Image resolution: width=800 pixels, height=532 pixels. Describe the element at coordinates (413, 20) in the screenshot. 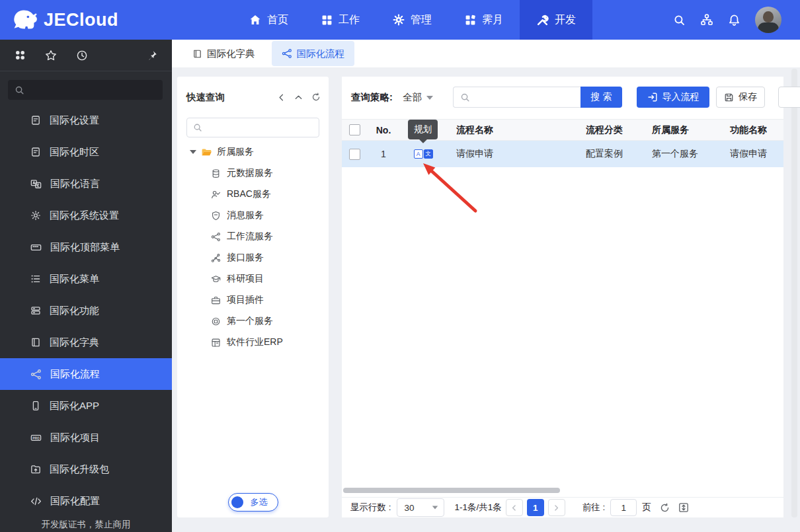

I see `nav-item-manage: 管理` at that location.